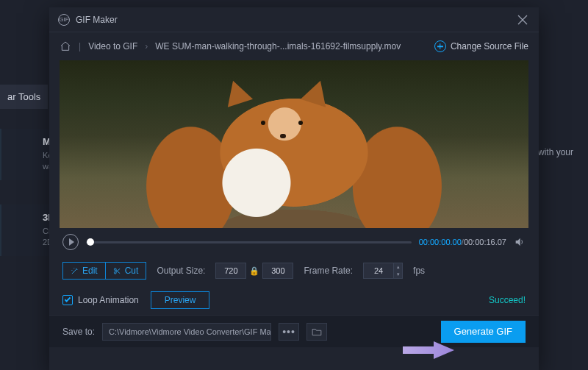  Describe the element at coordinates (254, 271) in the screenshot. I see `lock-aspect-icon: 🔒` at that location.